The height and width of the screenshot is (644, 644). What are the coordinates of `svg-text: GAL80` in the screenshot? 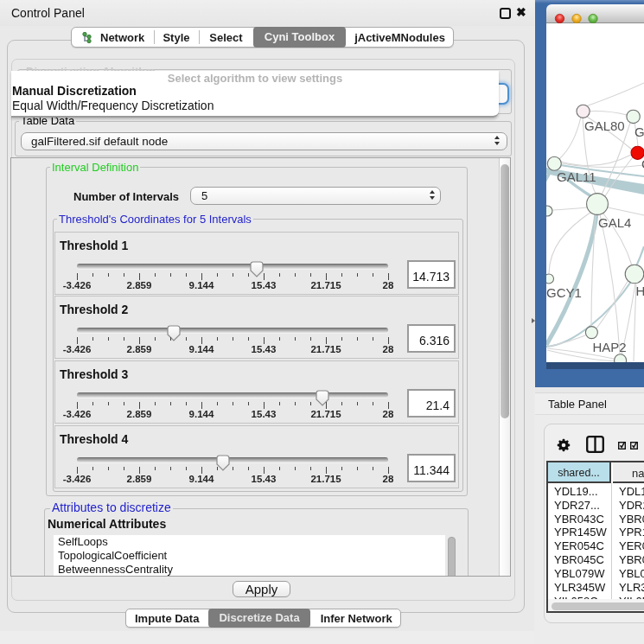 It's located at (605, 126).